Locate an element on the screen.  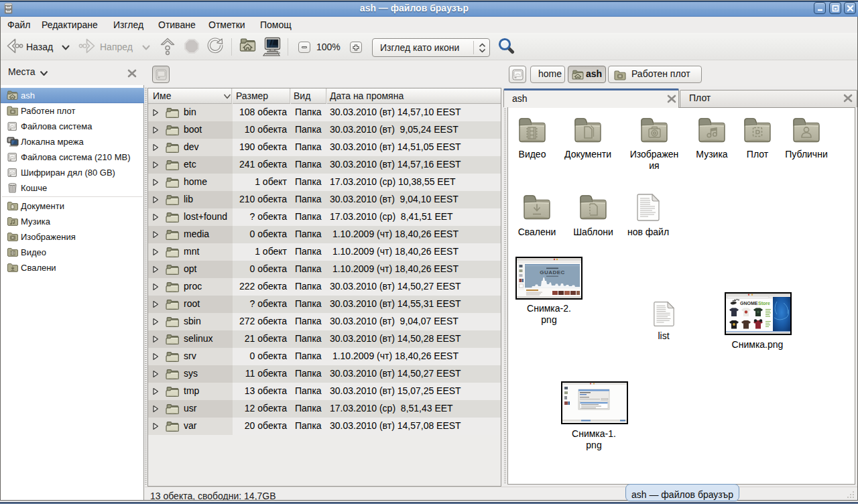
svg-text: GUADEC is located at coordinates (552, 272).